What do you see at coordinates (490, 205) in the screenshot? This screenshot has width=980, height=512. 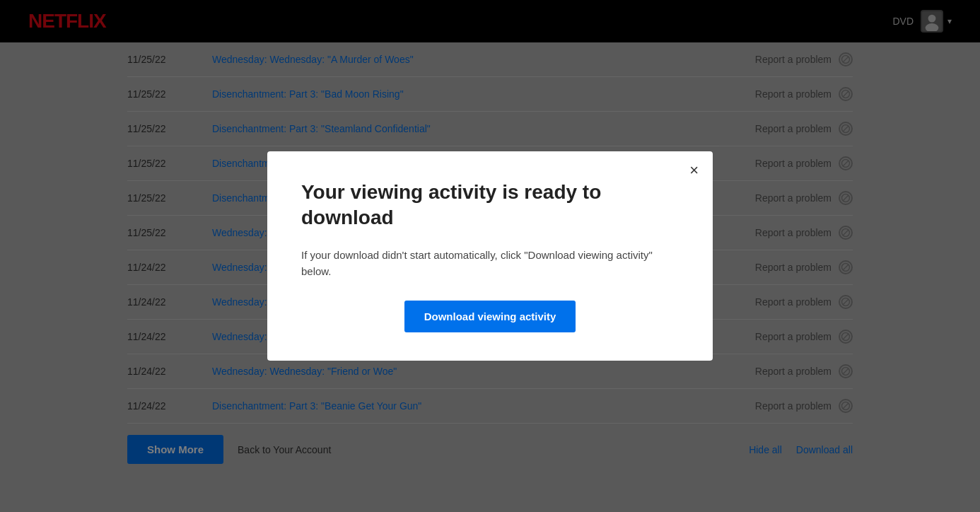 I see `modal-title: Your viewing activity is ready to downlo…` at bounding box center [490, 205].